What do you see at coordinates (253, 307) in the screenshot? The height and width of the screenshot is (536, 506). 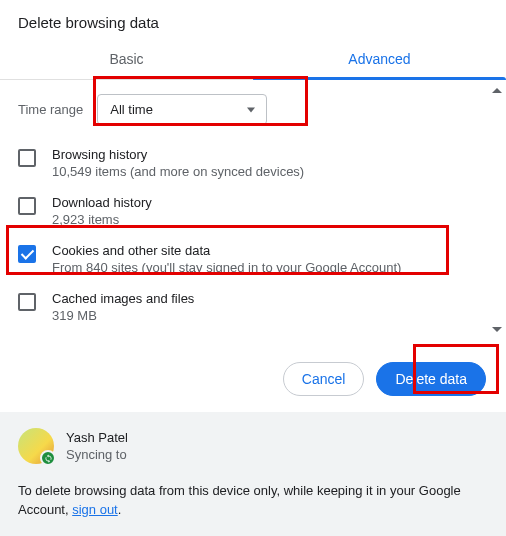 I see `option-cached: Cached images and files 319 MB` at bounding box center [253, 307].